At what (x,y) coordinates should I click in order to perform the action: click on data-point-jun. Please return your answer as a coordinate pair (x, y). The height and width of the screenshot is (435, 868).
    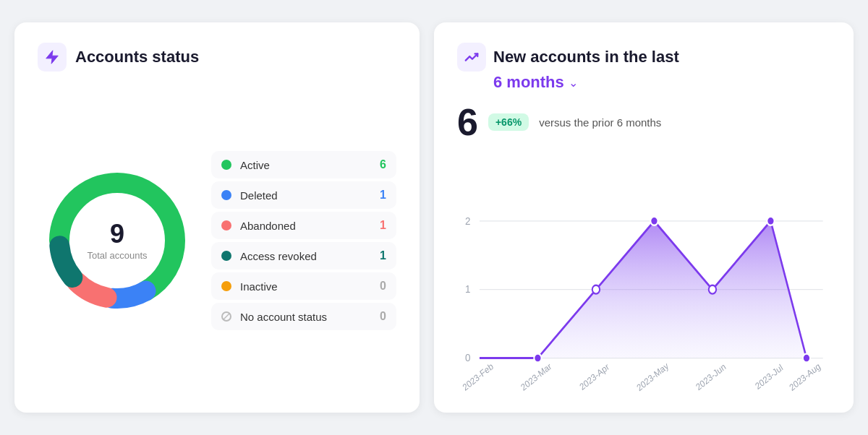
    Looking at the image, I should click on (712, 290).